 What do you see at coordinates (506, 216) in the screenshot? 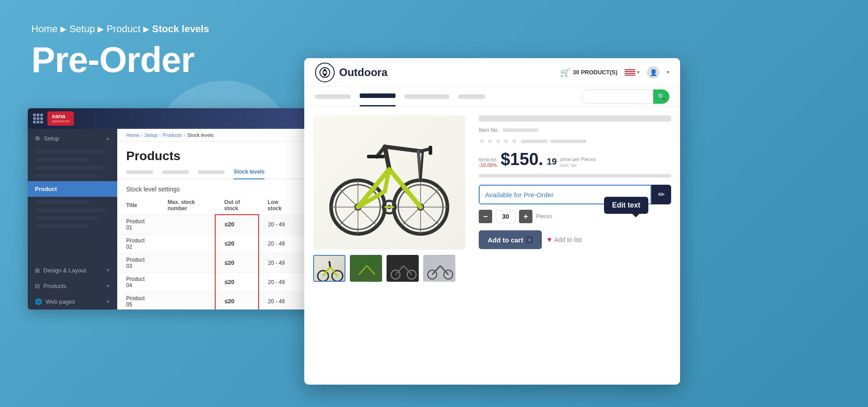
I see `quantity-value: 30` at bounding box center [506, 216].